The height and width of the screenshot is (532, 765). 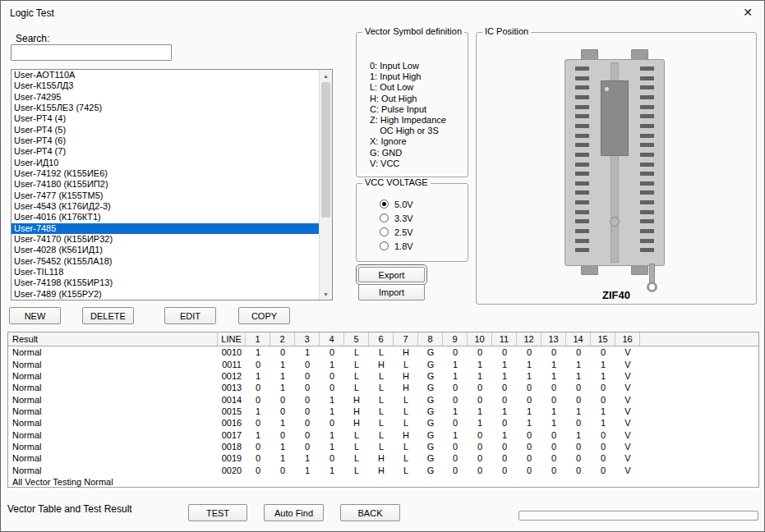 What do you see at coordinates (578, 339) in the screenshot?
I see `column-header: 14` at bounding box center [578, 339].